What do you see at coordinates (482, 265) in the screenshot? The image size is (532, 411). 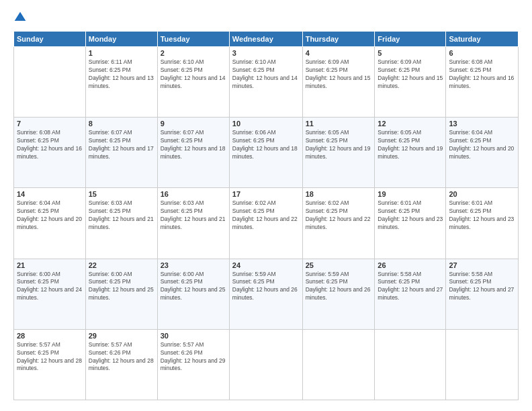 I see `day-number: 27` at bounding box center [482, 265].